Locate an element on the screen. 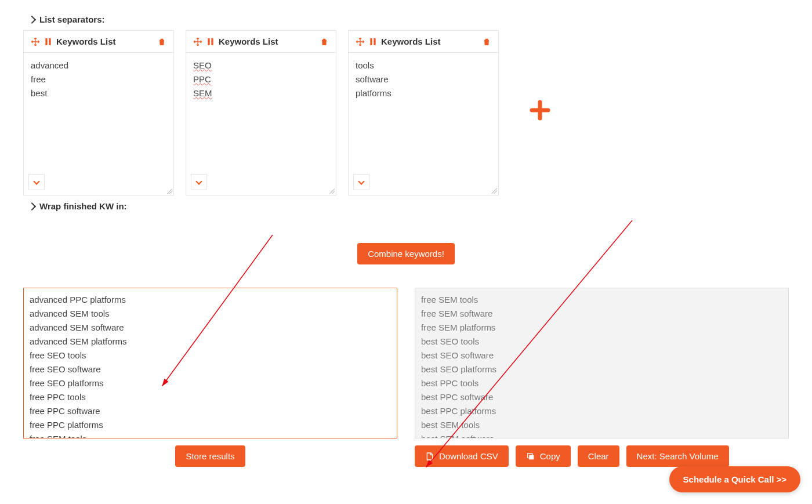 This screenshot has width=812, height=504. keyword-card-body: SEOPPCSEM is located at coordinates (261, 124).